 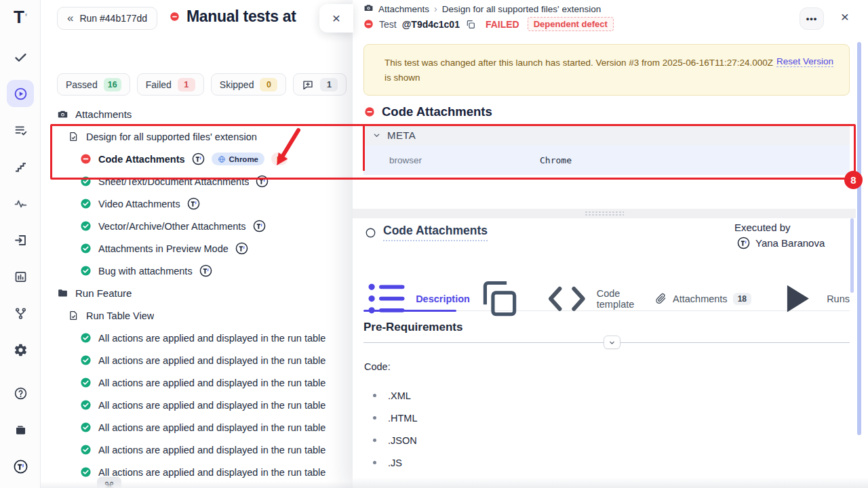 What do you see at coordinates (20, 203) in the screenshot?
I see `rail-item-pulse` at bounding box center [20, 203].